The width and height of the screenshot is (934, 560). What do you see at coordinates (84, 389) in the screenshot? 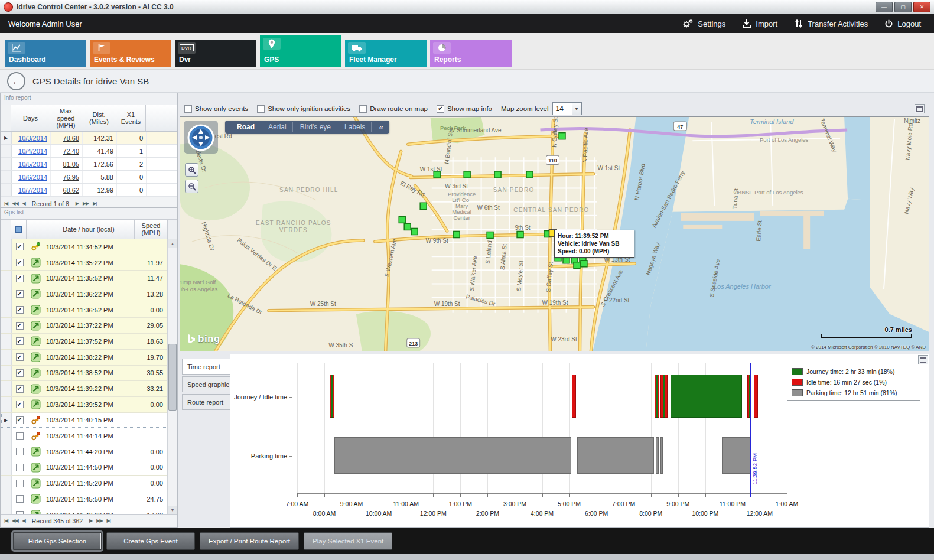
I see `gps-list-row: 10/3/2014 11:39:22 PM33.21` at bounding box center [84, 389].